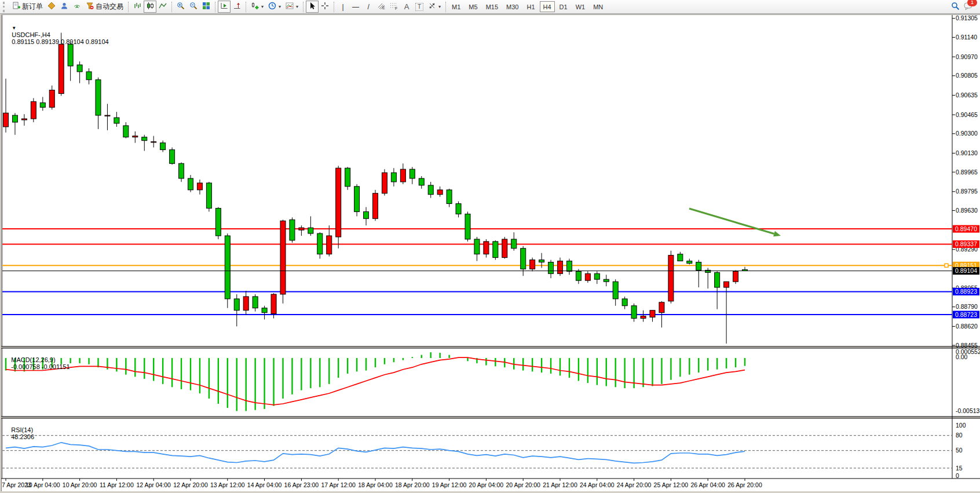 This screenshot has height=493, width=980. I want to click on svg-text: F, so click(396, 8).